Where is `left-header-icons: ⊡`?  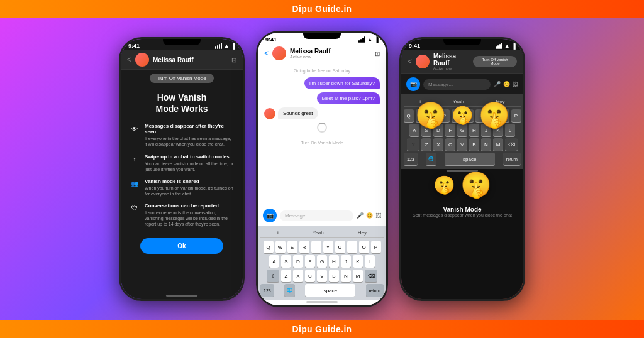 left-header-icons: ⊡ is located at coordinates (234, 60).